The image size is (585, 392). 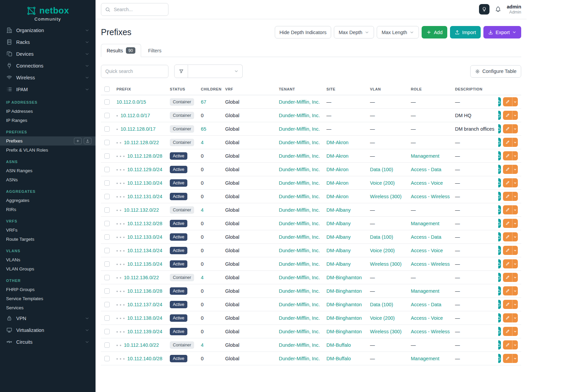 What do you see at coordinates (48, 89) in the screenshot?
I see `sidebar-item-ipam: IPAM` at bounding box center [48, 89].